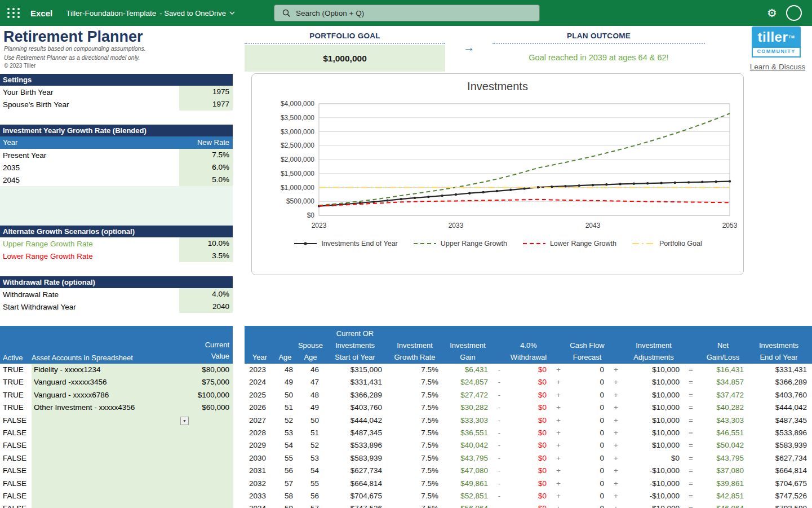  I want to click on column-header: Investment Growth Rate, so click(415, 352).